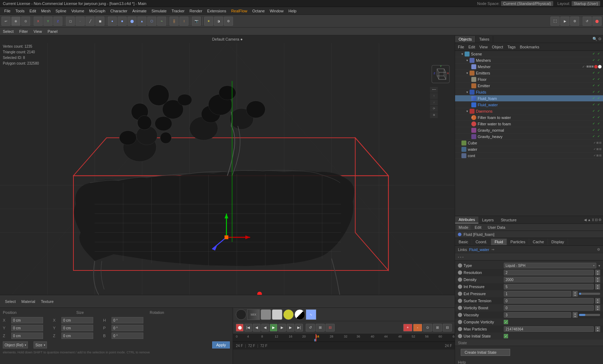  What do you see at coordinates (434, 115) in the screenshot?
I see `coord-button-5: ⊕` at bounding box center [434, 115].